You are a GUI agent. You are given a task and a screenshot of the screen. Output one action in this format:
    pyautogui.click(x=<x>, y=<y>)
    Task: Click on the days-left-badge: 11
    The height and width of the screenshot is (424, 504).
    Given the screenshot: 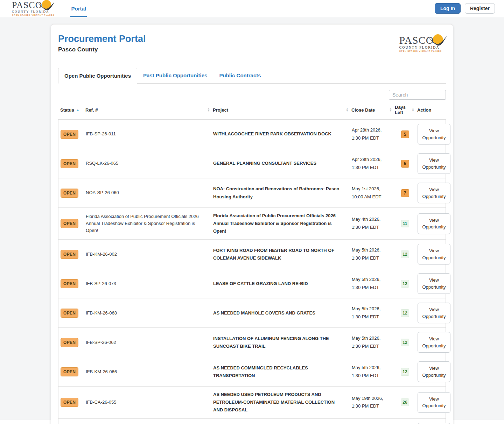 What is the action you would take?
    pyautogui.click(x=405, y=224)
    